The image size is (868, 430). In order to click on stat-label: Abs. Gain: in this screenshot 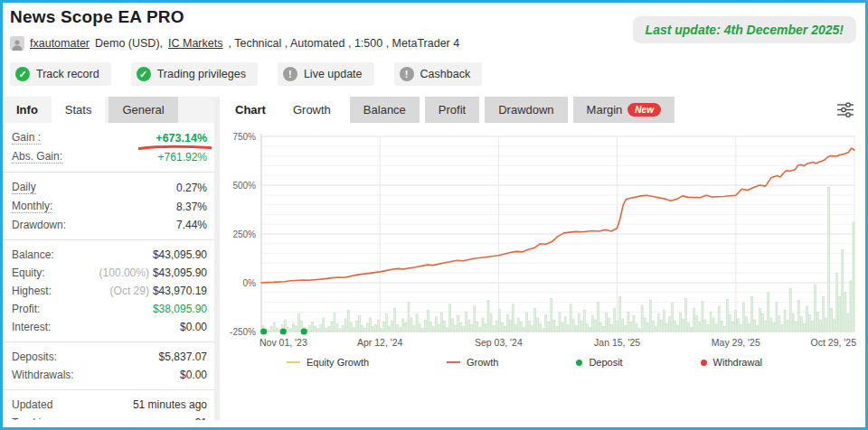, I will do `click(37, 157)`.